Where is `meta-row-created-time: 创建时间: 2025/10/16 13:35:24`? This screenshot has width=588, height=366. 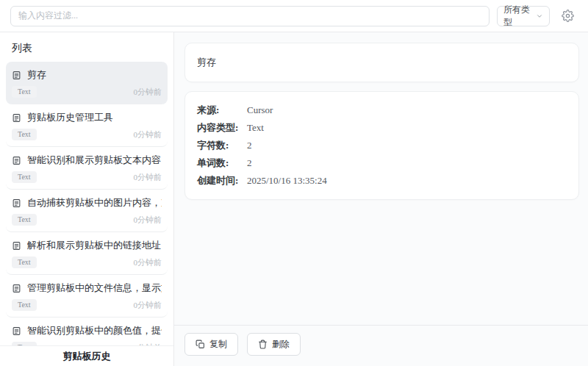
meta-row-created-time: 创建时间: 2025/10/16 13:35:24 is located at coordinates (382, 181).